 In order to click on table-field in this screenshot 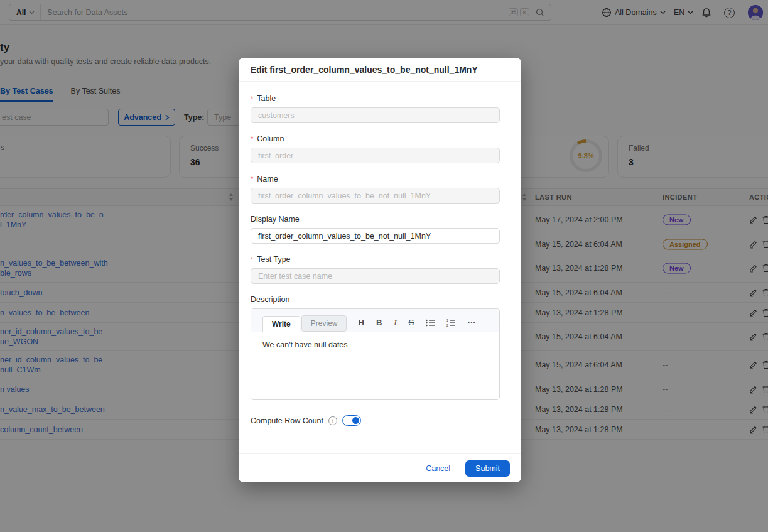, I will do `click(376, 116)`.